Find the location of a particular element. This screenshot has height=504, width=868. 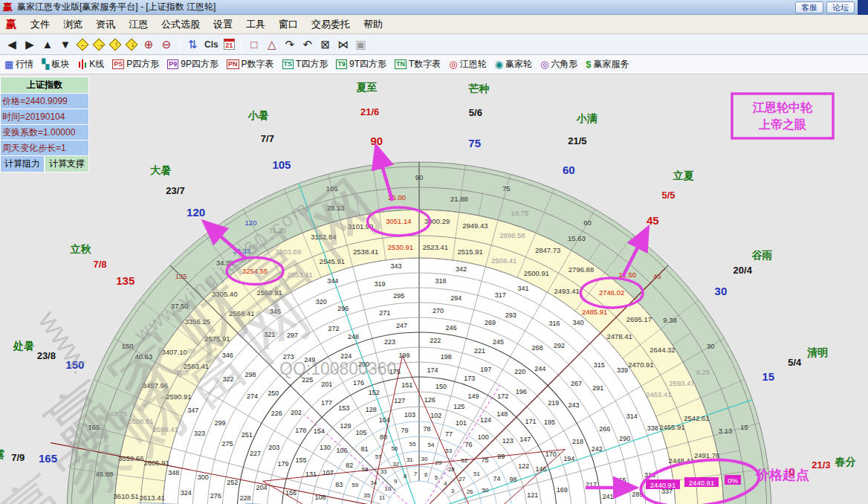

spiral-number: 202 is located at coordinates (296, 413).